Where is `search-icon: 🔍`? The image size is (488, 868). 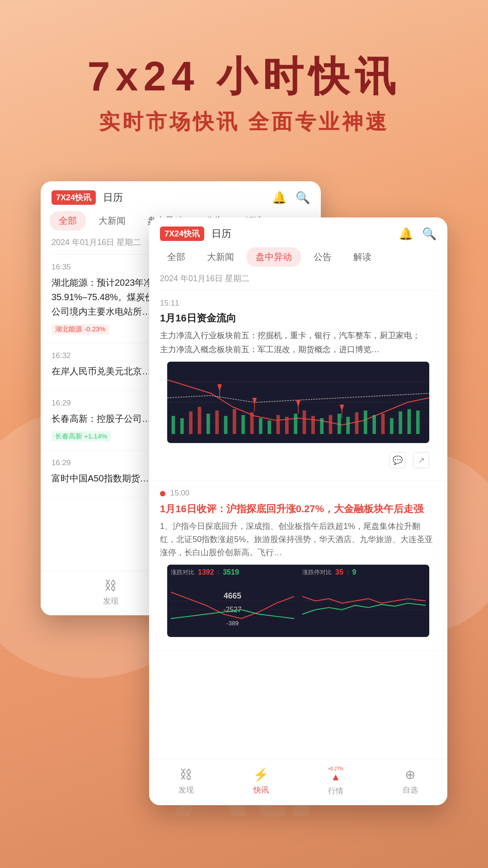 search-icon: 🔍 is located at coordinates (303, 198).